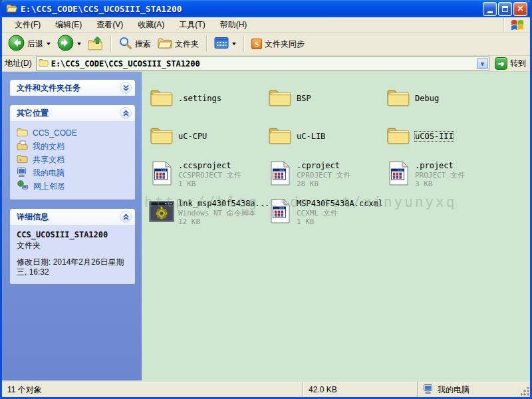 The height and width of the screenshot is (399, 532). What do you see at coordinates (16, 44) in the screenshot?
I see `back-icon` at bounding box center [16, 44].